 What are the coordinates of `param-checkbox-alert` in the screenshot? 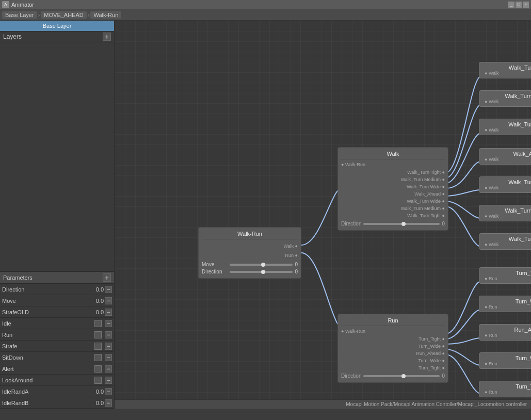 It's located at (98, 369).